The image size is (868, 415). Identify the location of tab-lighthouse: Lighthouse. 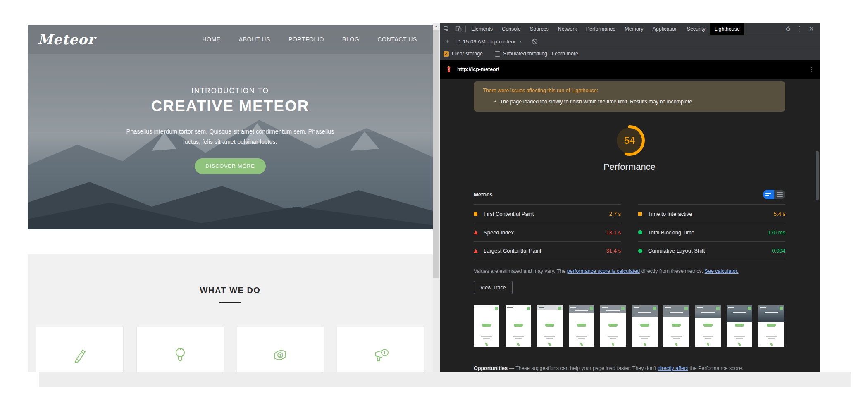
(727, 29).